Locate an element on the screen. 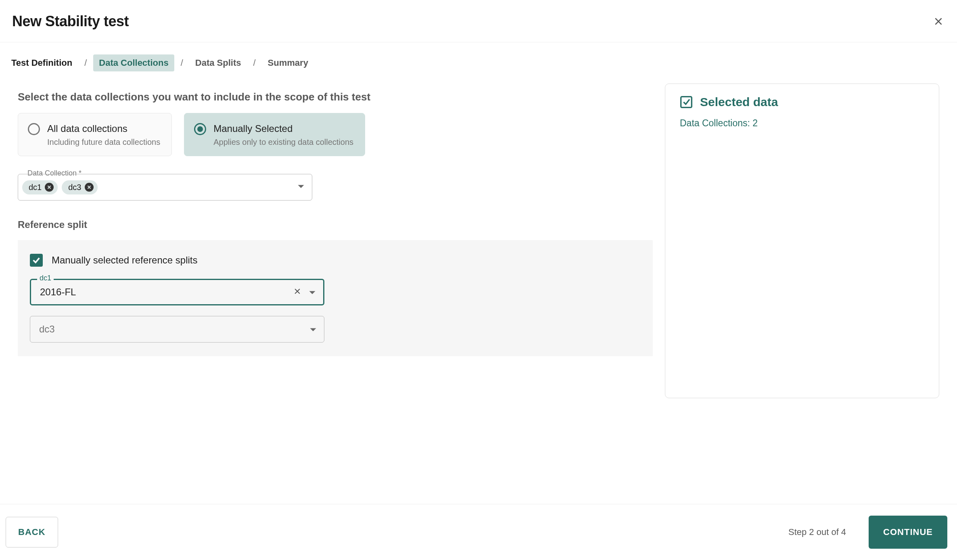  radio-all-title: All data collections is located at coordinates (104, 129).